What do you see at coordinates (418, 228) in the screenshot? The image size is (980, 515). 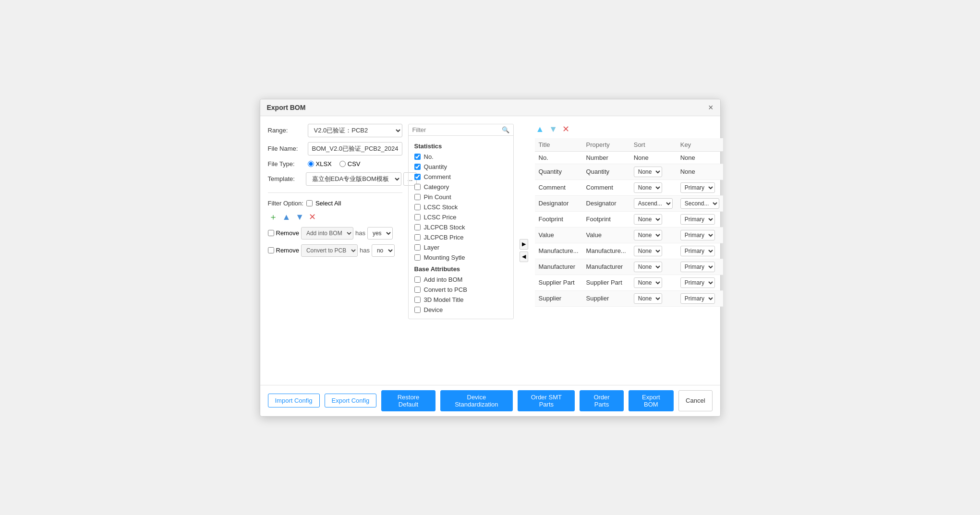 I see `checkbox-jlcpcbstock` at bounding box center [418, 228].